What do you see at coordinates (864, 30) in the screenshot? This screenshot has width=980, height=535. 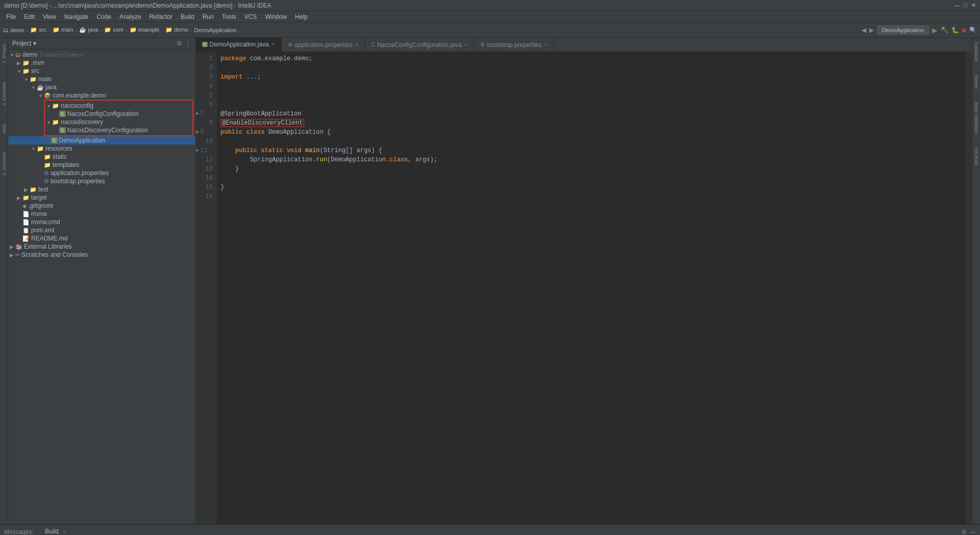 I see `nav-back-button: ◀` at bounding box center [864, 30].